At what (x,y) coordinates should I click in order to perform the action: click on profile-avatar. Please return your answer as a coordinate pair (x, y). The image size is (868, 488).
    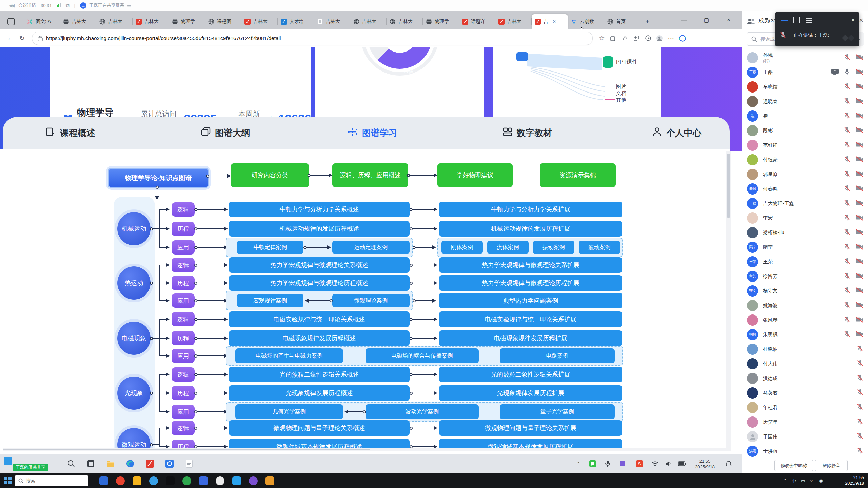
    Looking at the image, I should click on (659, 38).